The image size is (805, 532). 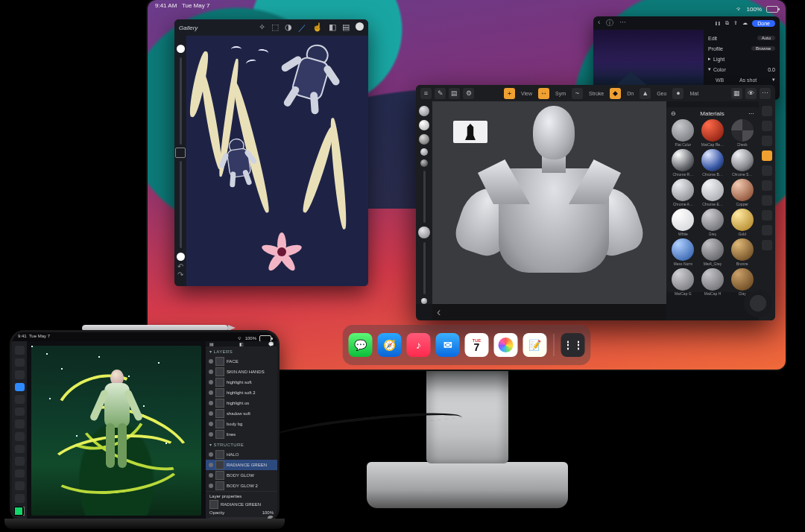 I want to click on adjust-icon: ◑, so click(x=288, y=28).